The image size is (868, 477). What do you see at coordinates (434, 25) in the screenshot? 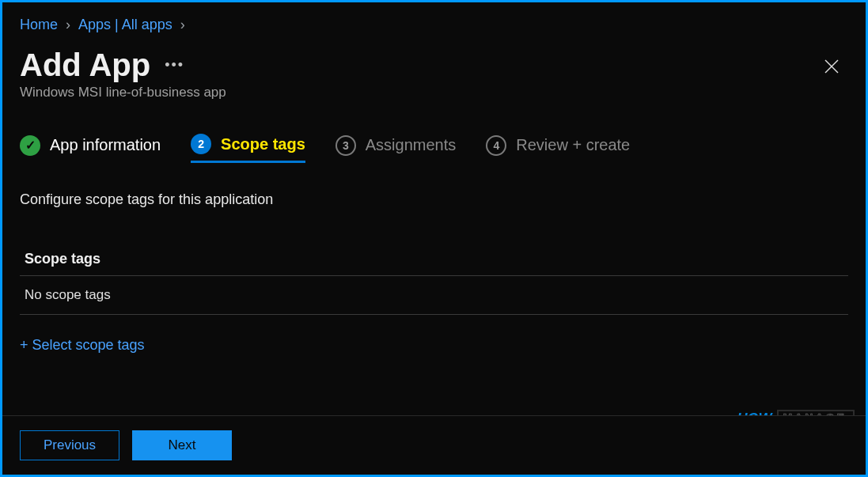
I see `breadcrumb: Home › Apps | All apps ›` at bounding box center [434, 25].